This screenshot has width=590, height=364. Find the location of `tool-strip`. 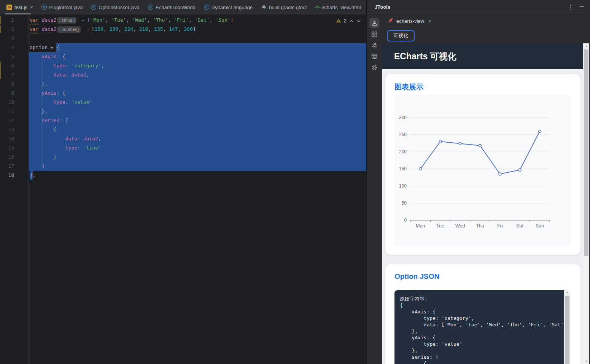

tool-strip is located at coordinates (374, 189).